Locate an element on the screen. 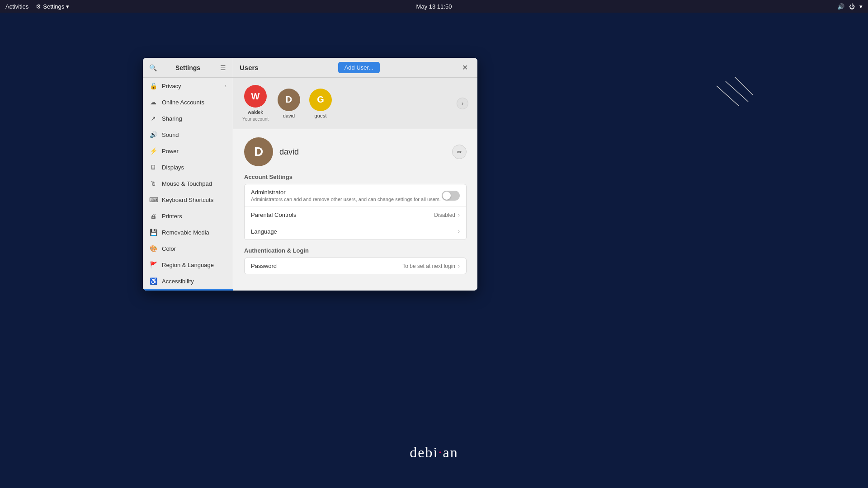 The width and height of the screenshot is (868, 488). sidebar-label-color: Color is located at coordinates (194, 249).